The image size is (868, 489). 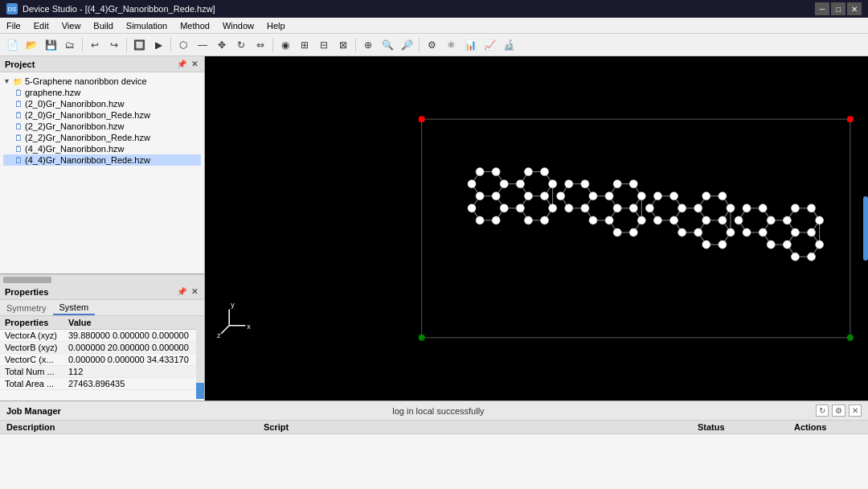 What do you see at coordinates (489, 45) in the screenshot?
I see `toolbar-extra4: 📈` at bounding box center [489, 45].